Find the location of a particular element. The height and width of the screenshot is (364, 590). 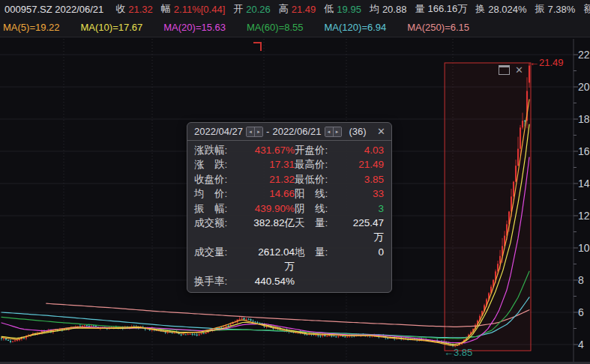

ma-5-label: MA(5)=19.22 is located at coordinates (31, 27).